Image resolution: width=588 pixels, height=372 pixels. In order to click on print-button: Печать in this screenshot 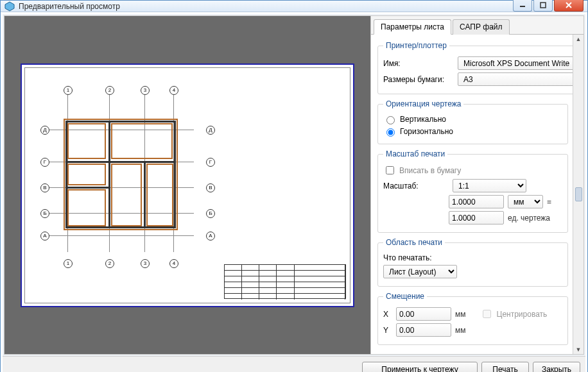, I will do `click(505, 367)`.